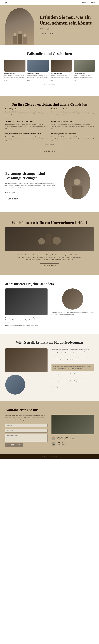  Describe the element at coordinates (50, 457) in the screenshot. I see `footer: © 2024 All rights reserved` at that location.